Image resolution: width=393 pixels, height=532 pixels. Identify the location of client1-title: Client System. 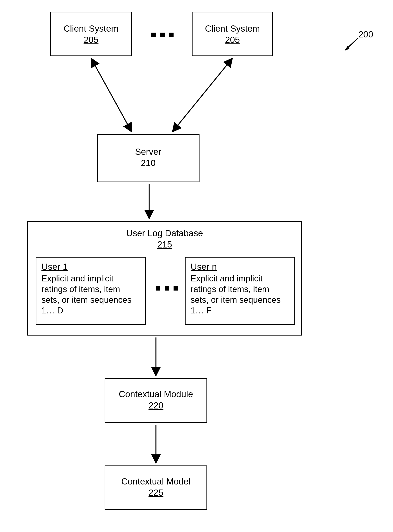
(91, 29).